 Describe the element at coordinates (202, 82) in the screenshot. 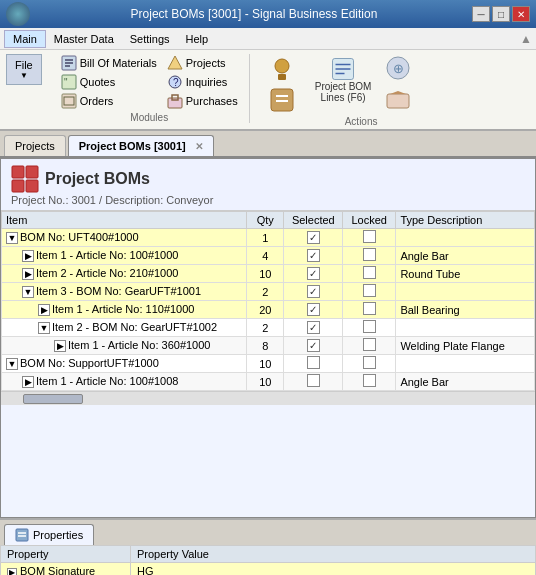

I see `ribbon-inquiries: ? Inquiries` at that location.